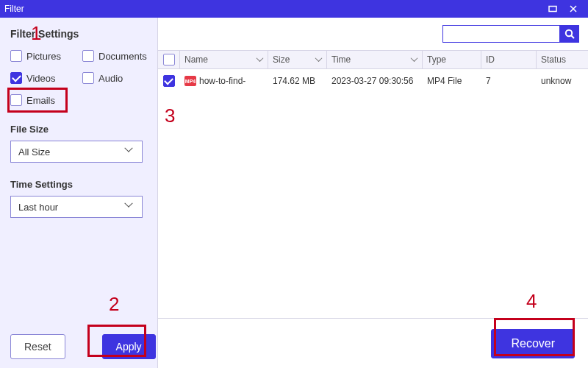 Image resolution: width=588 pixels, height=368 pixels. What do you see at coordinates (34, 152) in the screenshot?
I see `filesize-value: All Size` at bounding box center [34, 152].